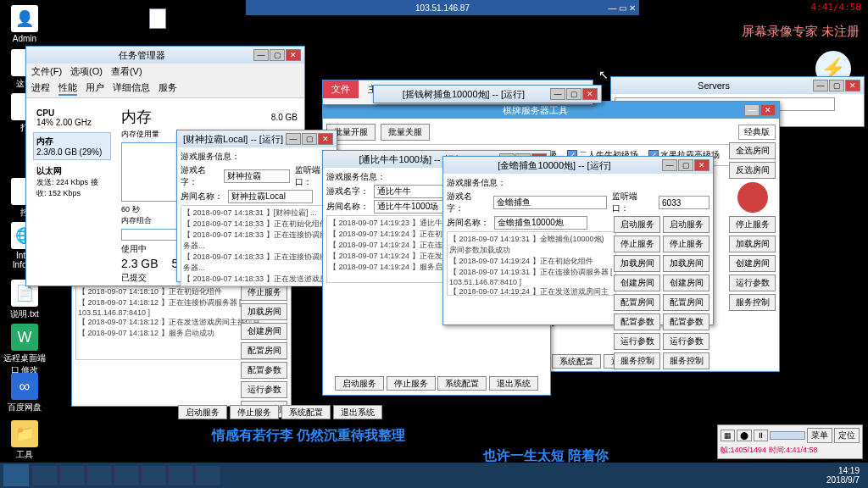 The height and width of the screenshot is (488, 868). I want to click on fish-panel: [金蟾捕鱼10000炮] -- [运行]—▢✕ 游戏服务信息： 游戏名字：监听端…, so click(578, 241).